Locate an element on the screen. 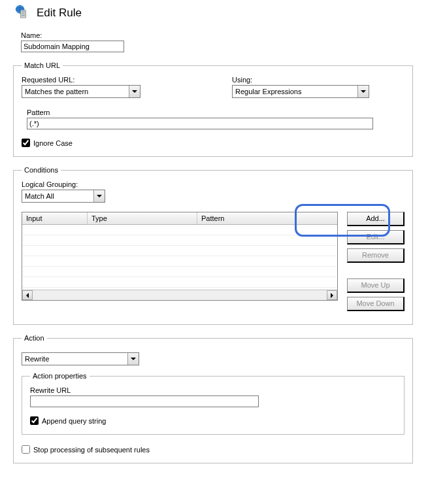 The image size is (430, 504). ignore-case-checkbox is located at coordinates (26, 143).